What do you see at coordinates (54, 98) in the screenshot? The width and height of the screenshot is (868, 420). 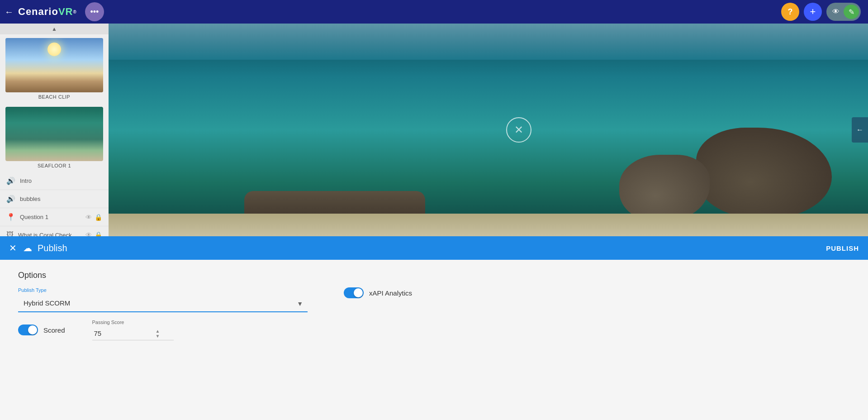 I see `scene-label-beach: BEACH CLIP` at bounding box center [54, 98].